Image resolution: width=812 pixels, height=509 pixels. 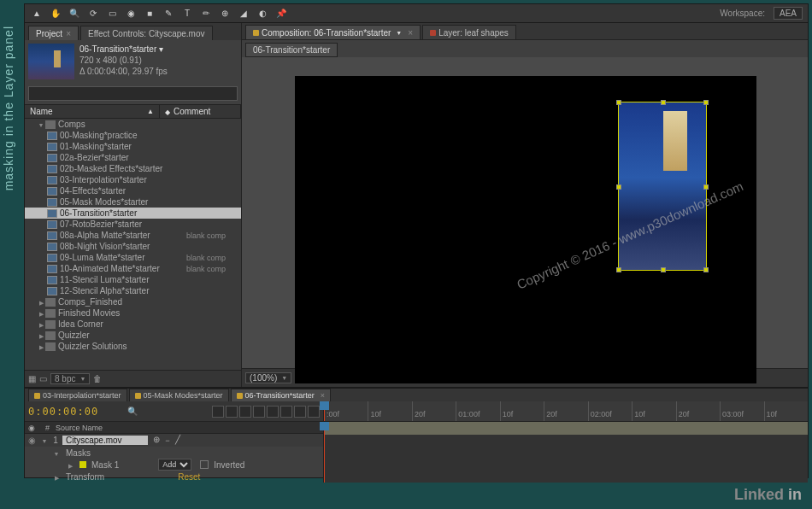 What do you see at coordinates (112, 14) in the screenshot?
I see `camera-tool: ▭` at bounding box center [112, 14].